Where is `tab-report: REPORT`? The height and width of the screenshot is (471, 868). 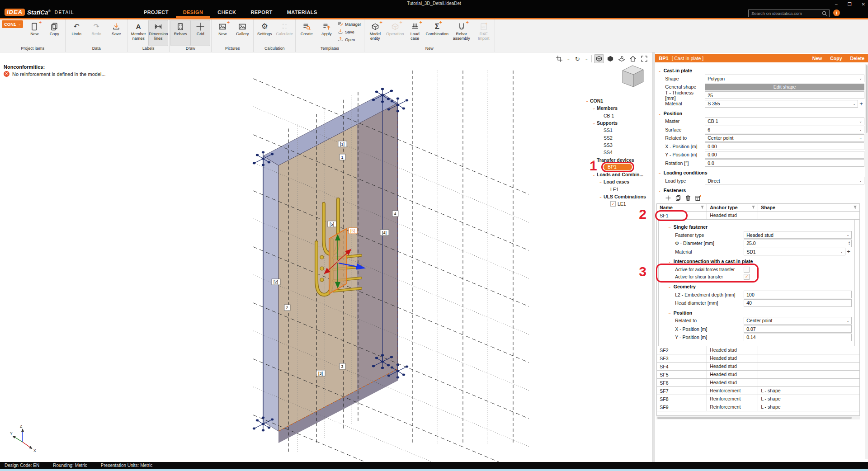
tab-report: REPORT is located at coordinates (261, 13).